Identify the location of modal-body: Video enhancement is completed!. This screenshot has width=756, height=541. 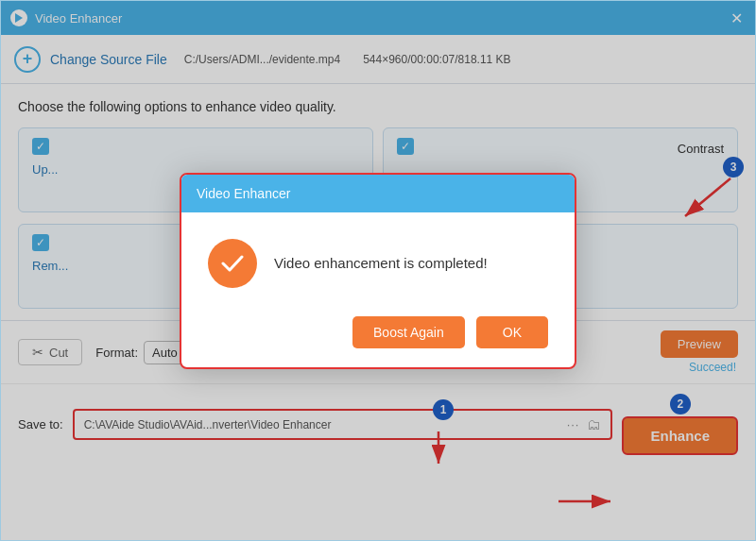
(378, 260).